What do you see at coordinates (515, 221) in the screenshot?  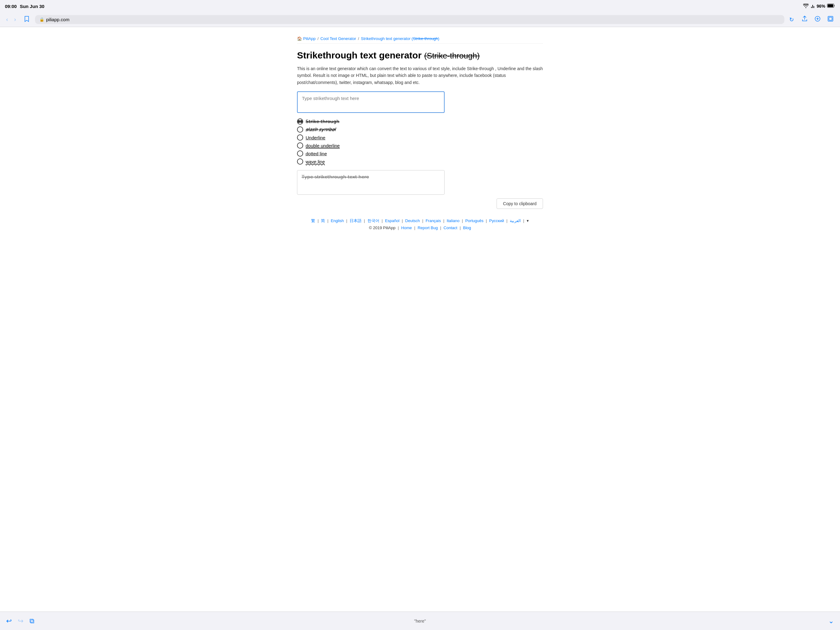 I see `lang-arabic: العربية` at bounding box center [515, 221].